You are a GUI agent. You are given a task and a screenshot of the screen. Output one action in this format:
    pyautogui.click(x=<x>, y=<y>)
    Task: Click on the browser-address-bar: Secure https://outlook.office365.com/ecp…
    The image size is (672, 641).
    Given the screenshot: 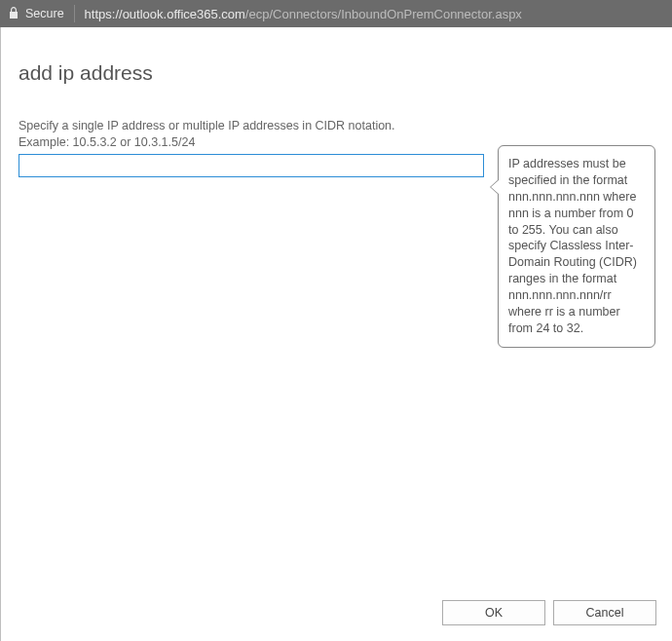 What is the action you would take?
    pyautogui.click(x=336, y=14)
    